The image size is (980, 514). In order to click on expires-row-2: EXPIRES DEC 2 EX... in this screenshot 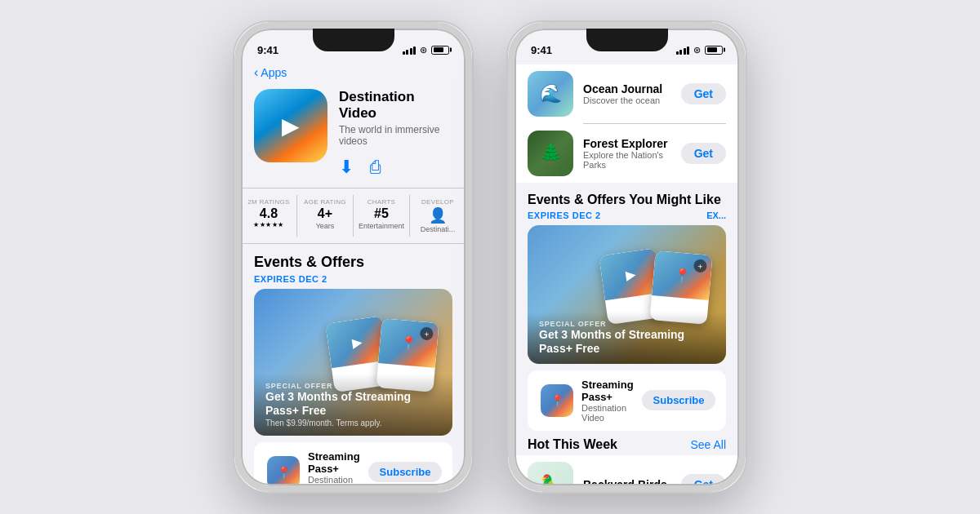, I will do `click(627, 215)`.